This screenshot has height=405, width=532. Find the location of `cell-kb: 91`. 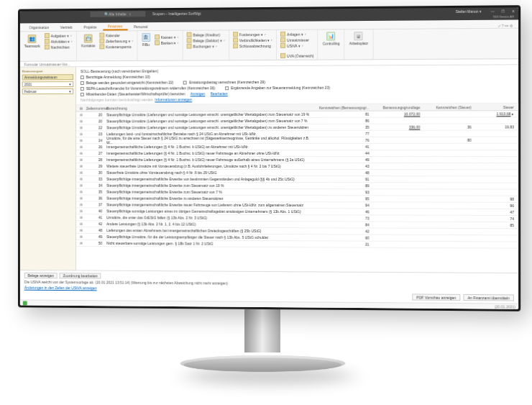

cell-kb: 91 is located at coordinates (344, 179).